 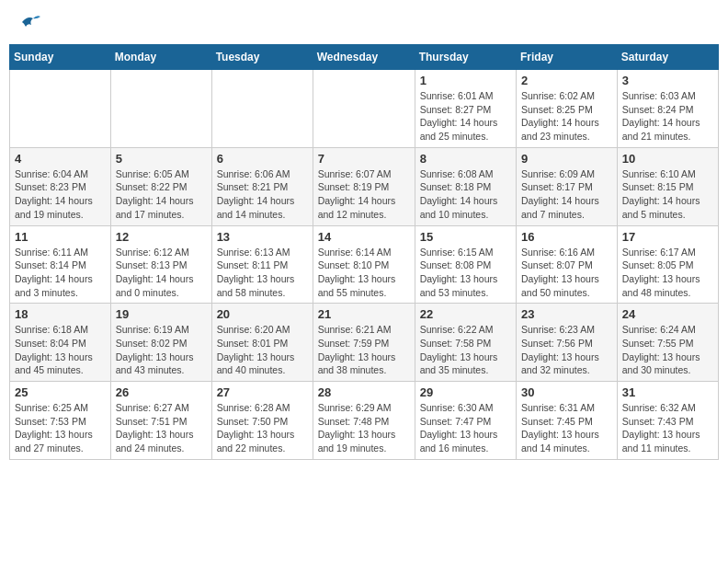 I want to click on day-of-week-header: Monday, so click(x=161, y=57).